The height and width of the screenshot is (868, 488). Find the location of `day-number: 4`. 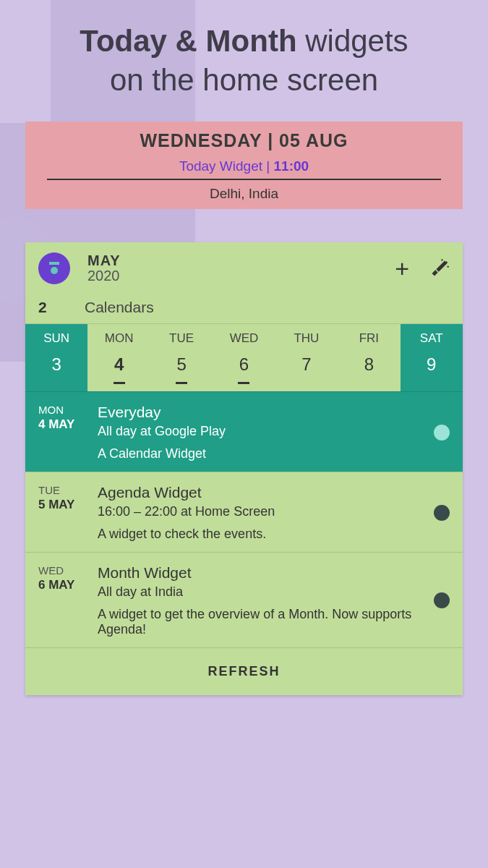

day-number: 4 is located at coordinates (119, 365).